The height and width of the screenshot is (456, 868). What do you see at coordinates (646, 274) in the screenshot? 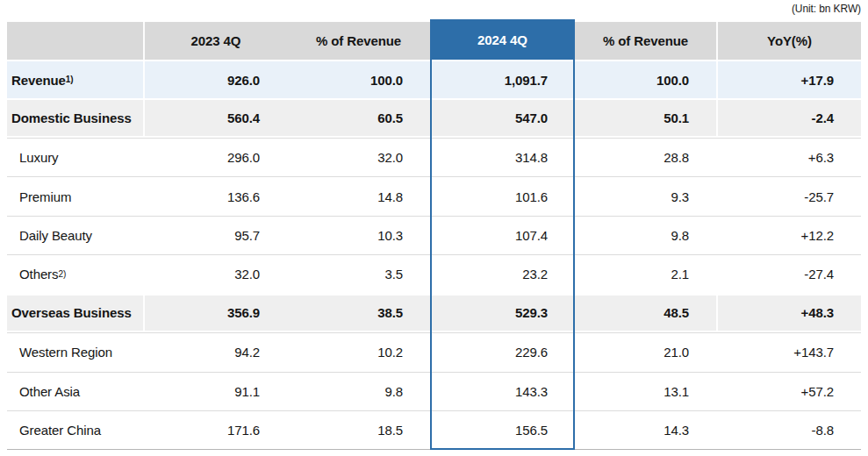
I see `cell-2024-pct: 2.1` at bounding box center [646, 274].